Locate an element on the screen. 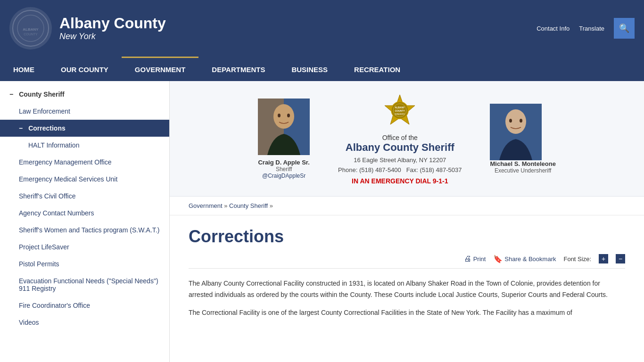  print-link: 🖨 Print is located at coordinates (475, 259).